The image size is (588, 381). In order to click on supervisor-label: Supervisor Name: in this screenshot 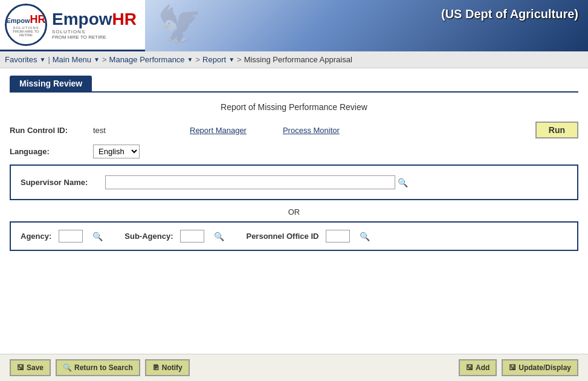, I will do `click(63, 183)`.